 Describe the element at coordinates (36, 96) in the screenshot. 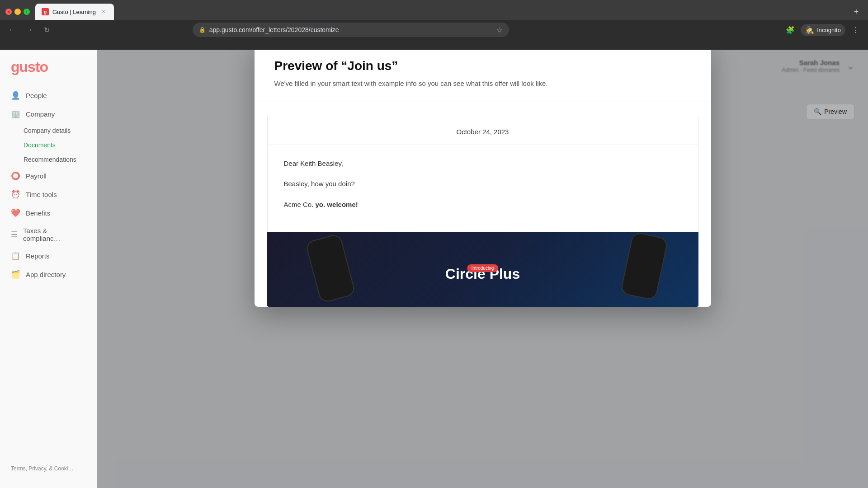

I see `sidebar-item-label: People` at that location.